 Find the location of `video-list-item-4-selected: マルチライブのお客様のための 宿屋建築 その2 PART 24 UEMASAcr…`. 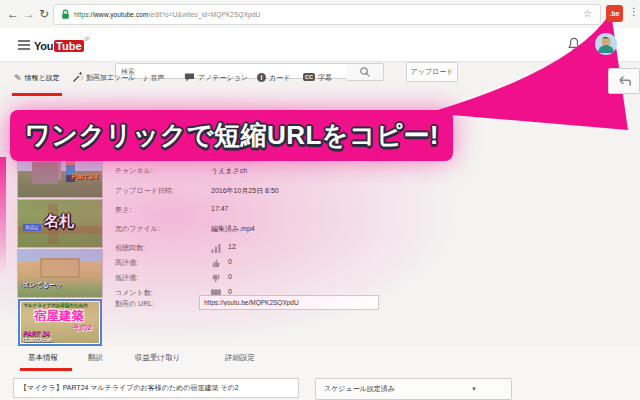

video-list-item-4-selected: マルチライブのお客様のための 宿屋建築 その2 PART 24 UEMASAcr… is located at coordinates (60, 322).